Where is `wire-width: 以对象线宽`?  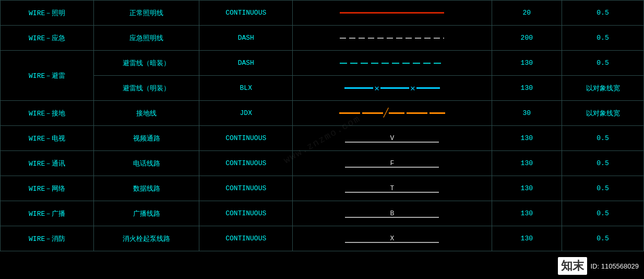 wire-width: 以对象线宽 is located at coordinates (603, 113).